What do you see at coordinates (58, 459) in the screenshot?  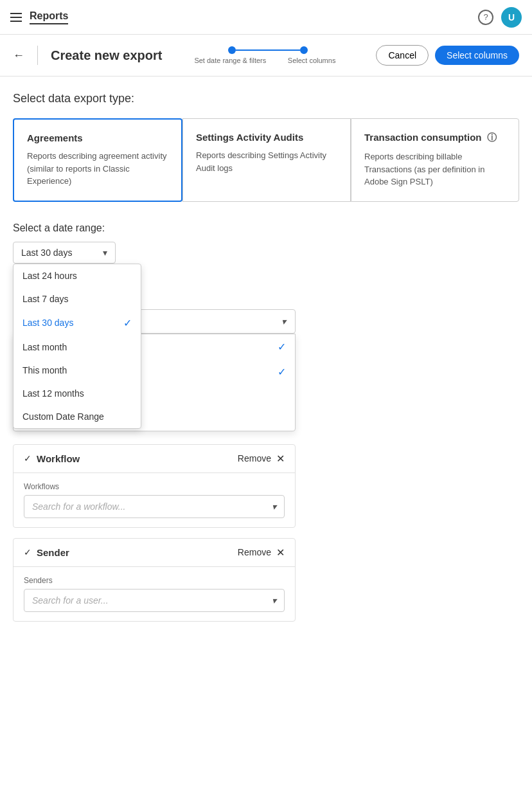 I see `workflow-filter-title: Workflow` at bounding box center [58, 459].